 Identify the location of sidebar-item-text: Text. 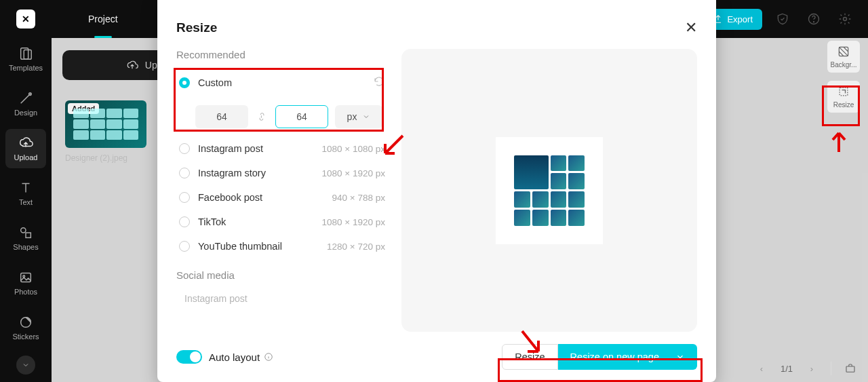
(26, 193).